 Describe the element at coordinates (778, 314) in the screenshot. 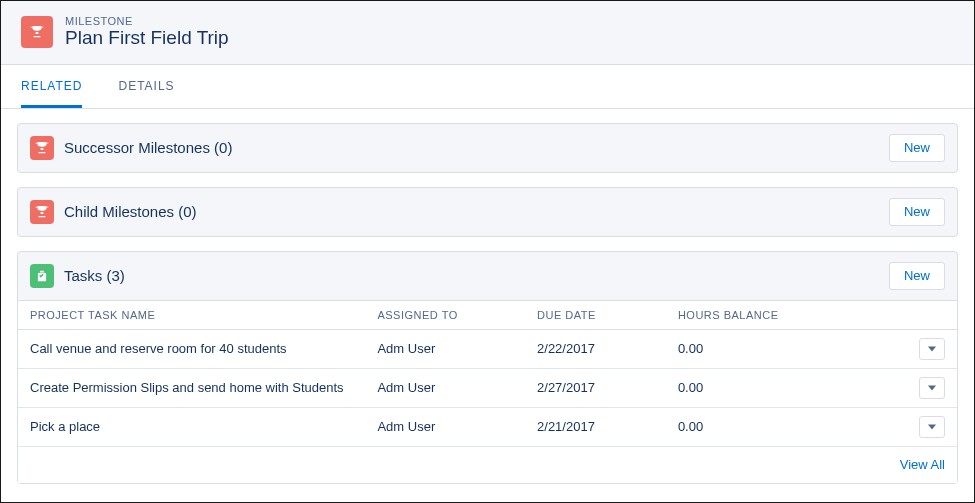

I see `col-hours-balance: HOURS BALANCE` at that location.